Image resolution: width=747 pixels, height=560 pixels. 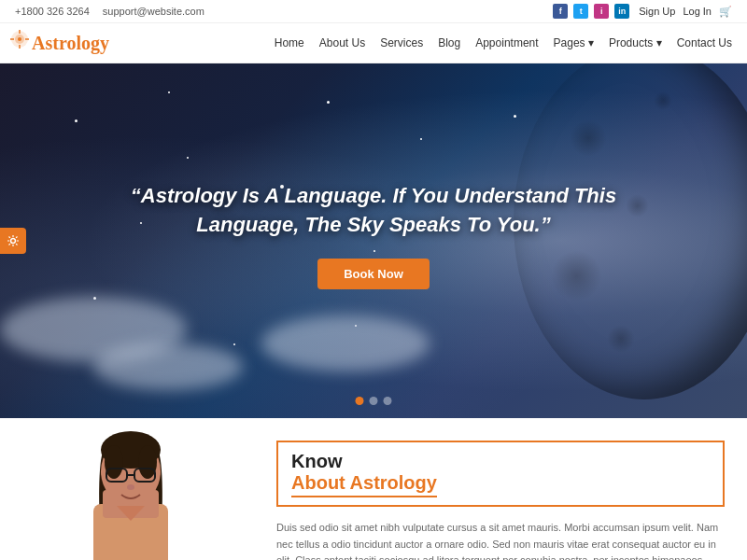 What do you see at coordinates (601, 11) in the screenshot?
I see `instagram-icon: i` at bounding box center [601, 11].